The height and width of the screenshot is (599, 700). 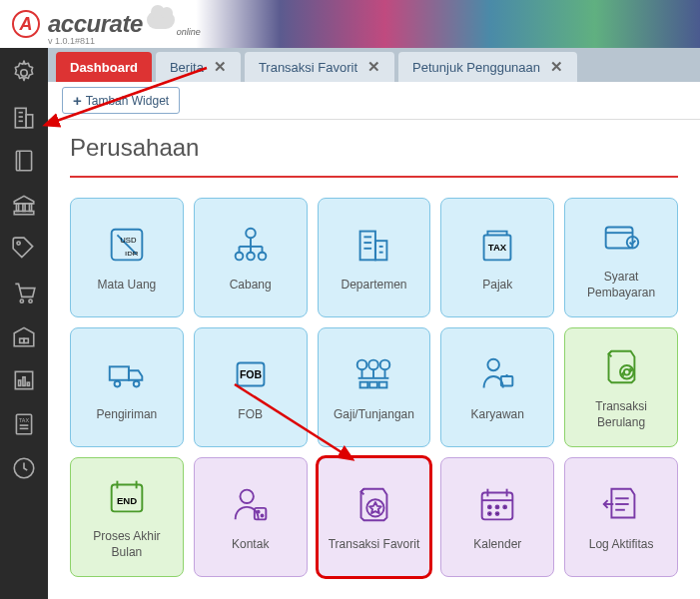 I want to click on card-mata-uang: USDIDRMata Uang, so click(x=127, y=258).